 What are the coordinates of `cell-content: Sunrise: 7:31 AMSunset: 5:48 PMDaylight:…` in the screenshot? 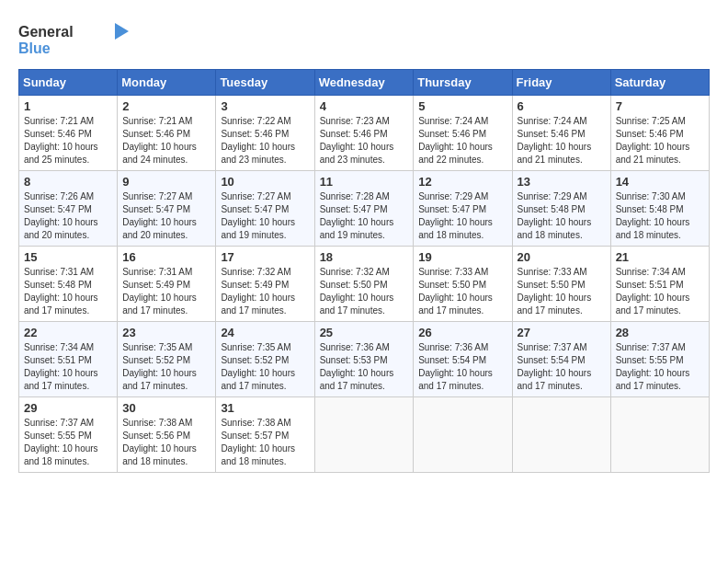 It's located at (61, 291).